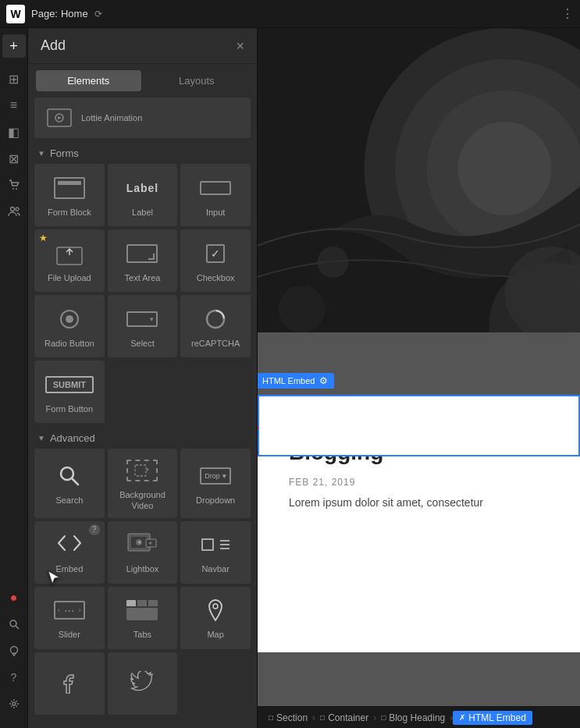 The width and height of the screenshot is (580, 728). Describe the element at coordinates (69, 634) in the screenshot. I see `slider-label: Slider` at that location.